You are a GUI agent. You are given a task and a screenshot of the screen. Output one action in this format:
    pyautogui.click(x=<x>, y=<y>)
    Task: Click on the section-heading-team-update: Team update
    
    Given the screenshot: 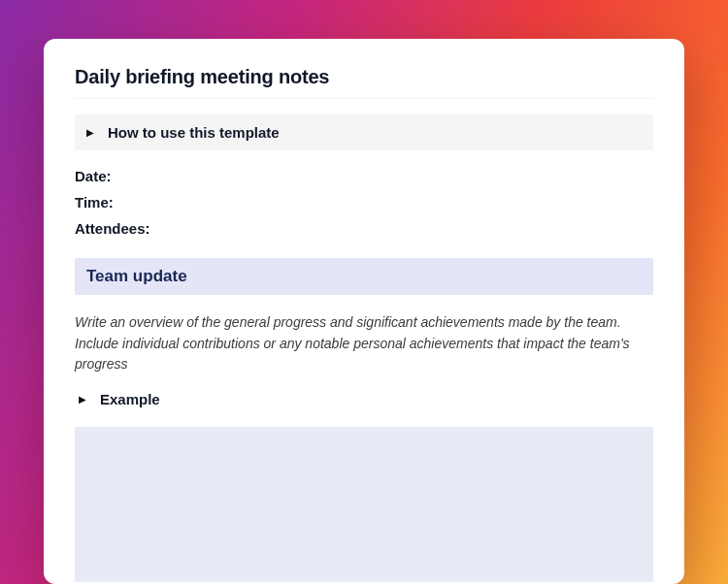 What is the action you would take?
    pyautogui.click(x=364, y=276)
    